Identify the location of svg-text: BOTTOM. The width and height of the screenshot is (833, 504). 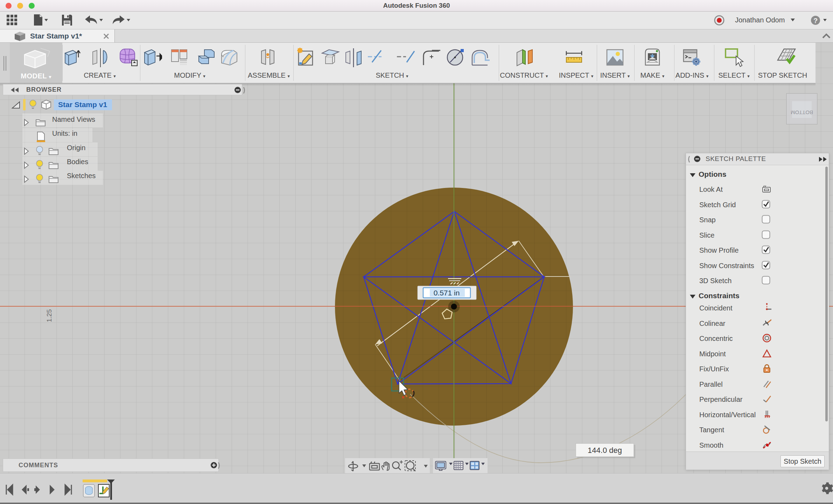
(802, 113).